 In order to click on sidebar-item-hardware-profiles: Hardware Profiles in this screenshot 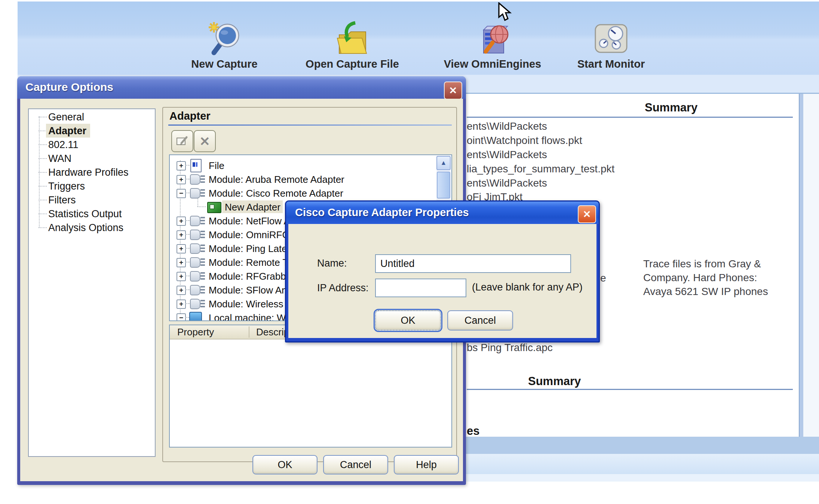, I will do `click(91, 172)`.